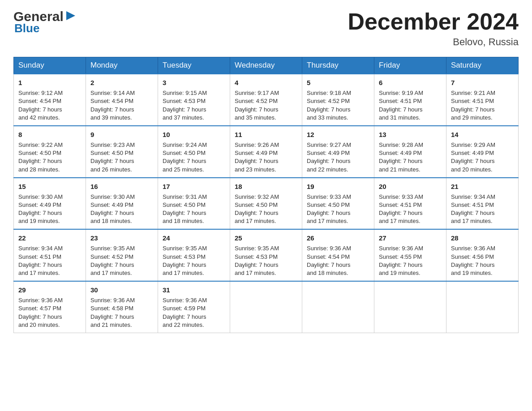  What do you see at coordinates (194, 82) in the screenshot?
I see `day-number: 3` at bounding box center [194, 82].